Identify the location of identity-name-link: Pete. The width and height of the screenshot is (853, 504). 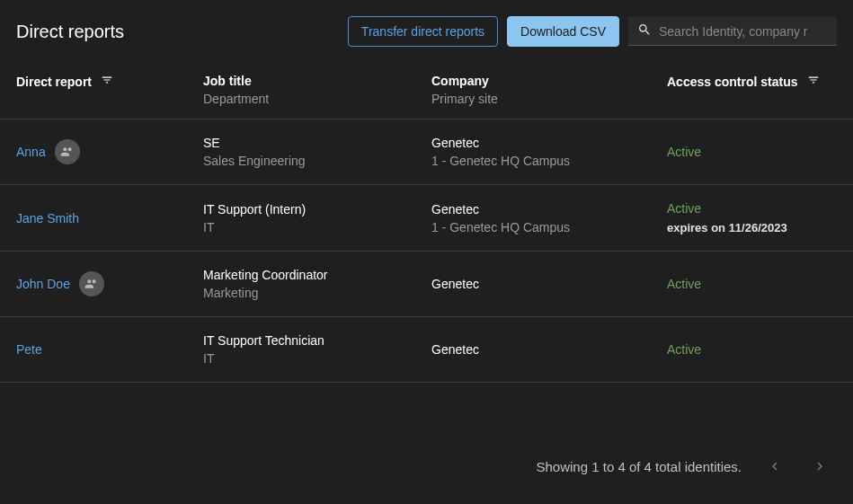
(29, 349).